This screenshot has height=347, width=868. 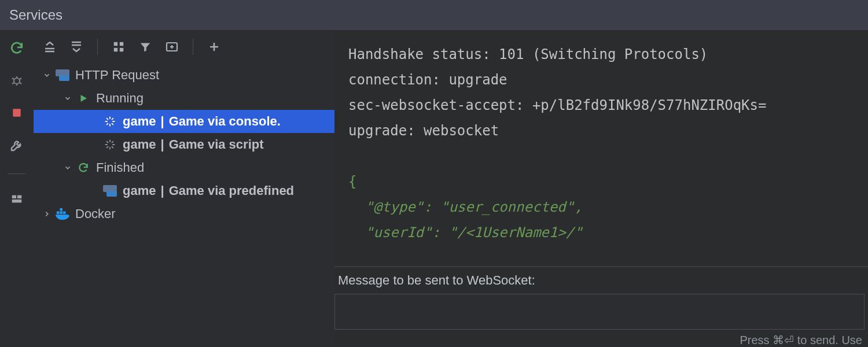 What do you see at coordinates (184, 168) in the screenshot?
I see `tree-node-finished: Finished` at bounding box center [184, 168].